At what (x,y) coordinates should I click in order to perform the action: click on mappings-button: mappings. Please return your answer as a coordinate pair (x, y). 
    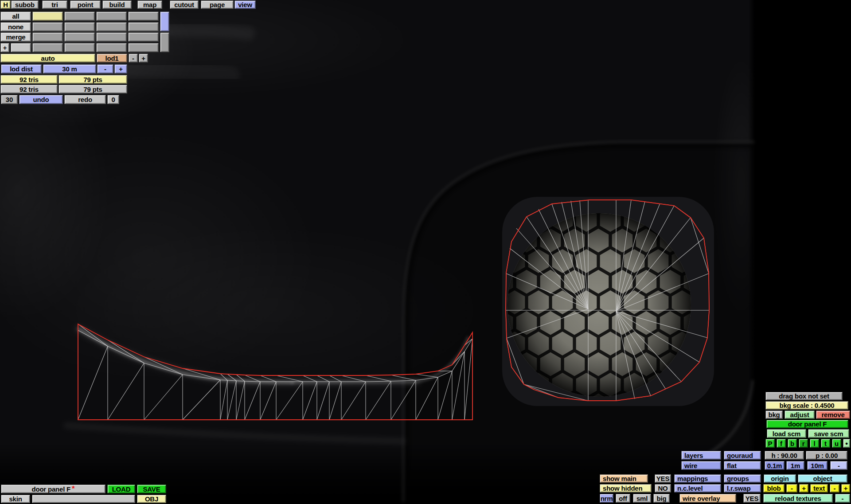
    Looking at the image, I should click on (698, 479).